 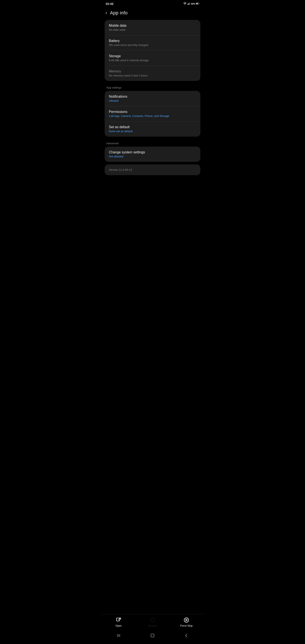 What do you see at coordinates (152, 127) in the screenshot?
I see `set-as-default-title: Set as default` at bounding box center [152, 127].